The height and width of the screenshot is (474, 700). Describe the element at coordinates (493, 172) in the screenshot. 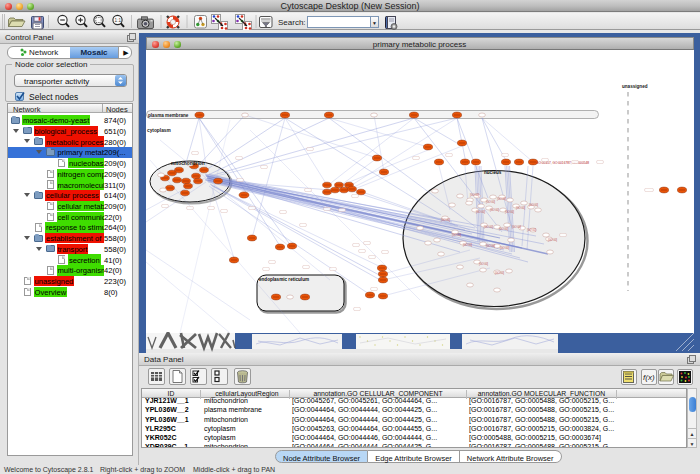

I see `svg-text: nucleus` at that location.